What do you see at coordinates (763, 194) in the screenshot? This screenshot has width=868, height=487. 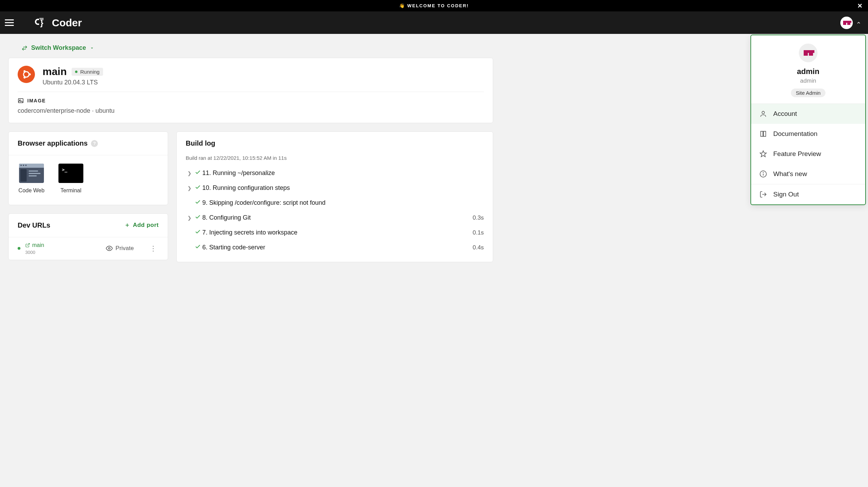 I see `sign-out-icon` at bounding box center [763, 194].